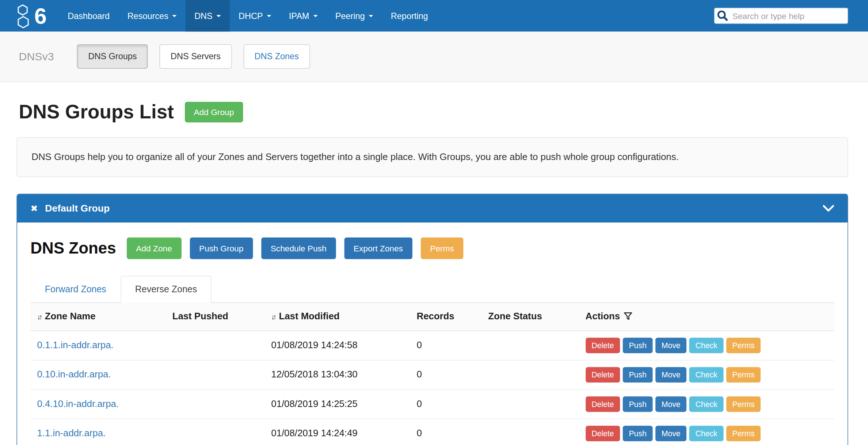 The height and width of the screenshot is (445, 868). I want to click on table-row: 1.1.in-addr.arpa.01/08/2019 14:24:490Del…, so click(432, 432).